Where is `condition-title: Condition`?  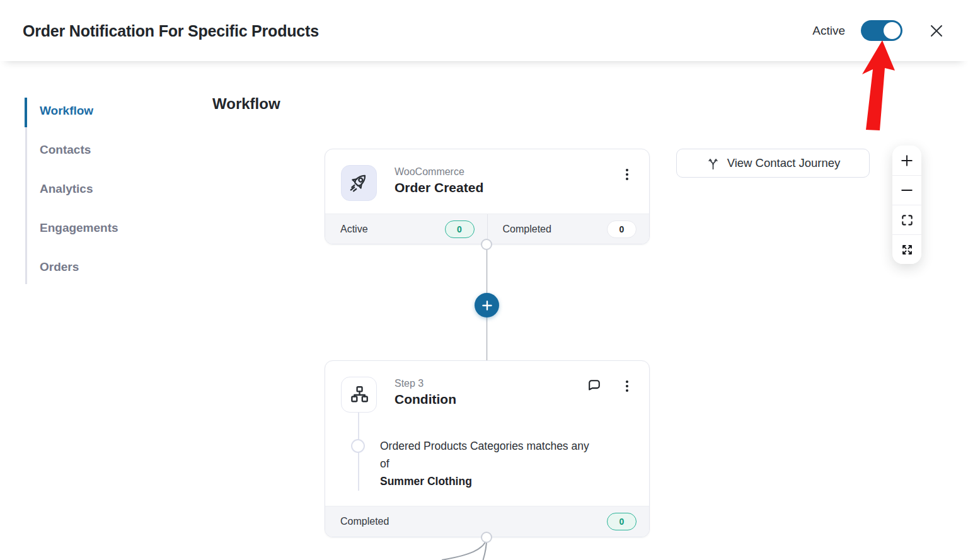 condition-title: Condition is located at coordinates (425, 399).